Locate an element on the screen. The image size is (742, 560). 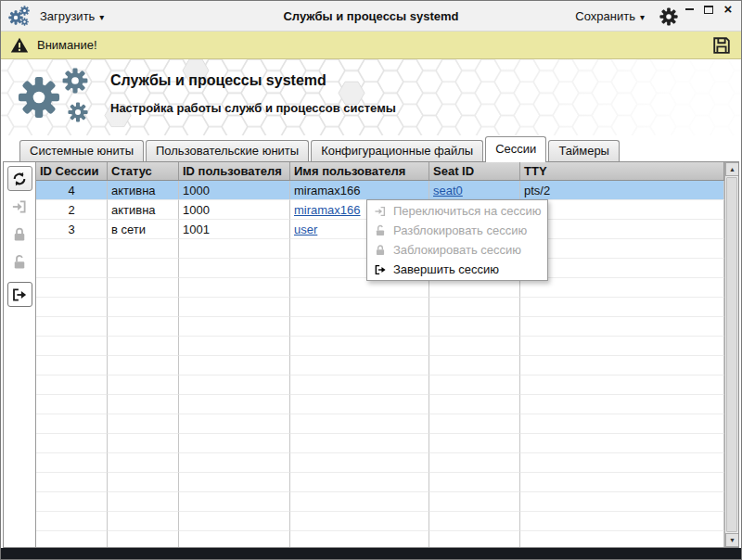
table-row-session-4: 4 активна 1000 miramax166 seat0 pts/2 is located at coordinates (380, 191).